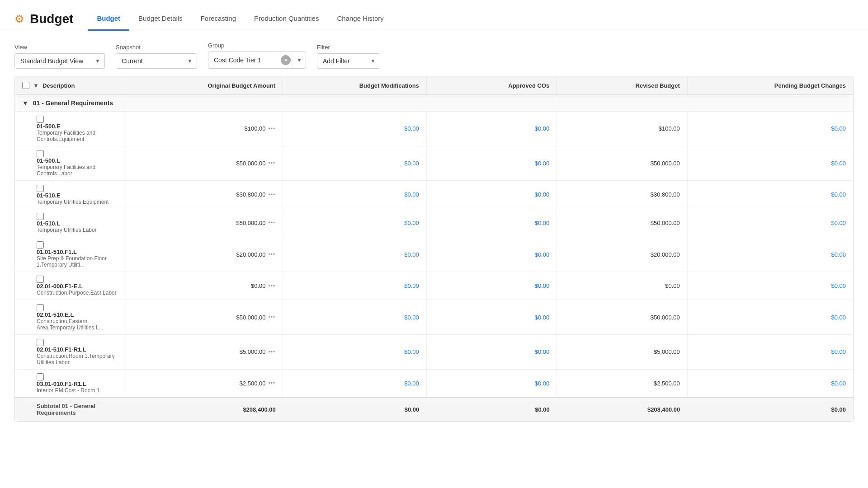 The image size is (868, 488). I want to click on view-select: Standard Budget View, so click(60, 61).